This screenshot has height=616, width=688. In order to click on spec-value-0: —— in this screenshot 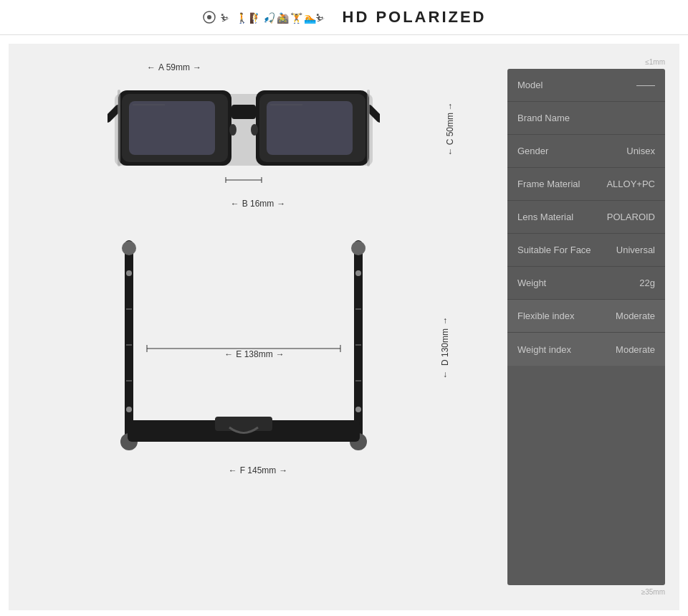, I will do `click(646, 85)`.